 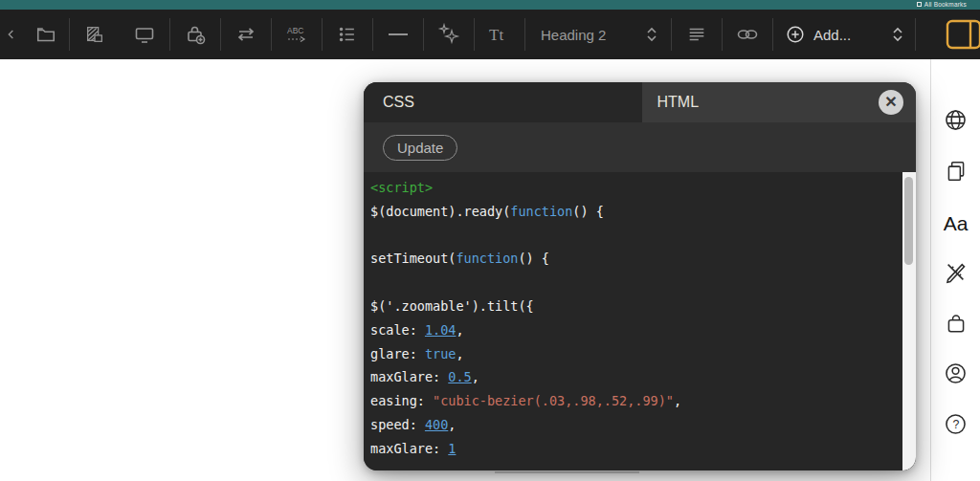 What do you see at coordinates (955, 122) in the screenshot?
I see `sidebar-item-web` at bounding box center [955, 122].